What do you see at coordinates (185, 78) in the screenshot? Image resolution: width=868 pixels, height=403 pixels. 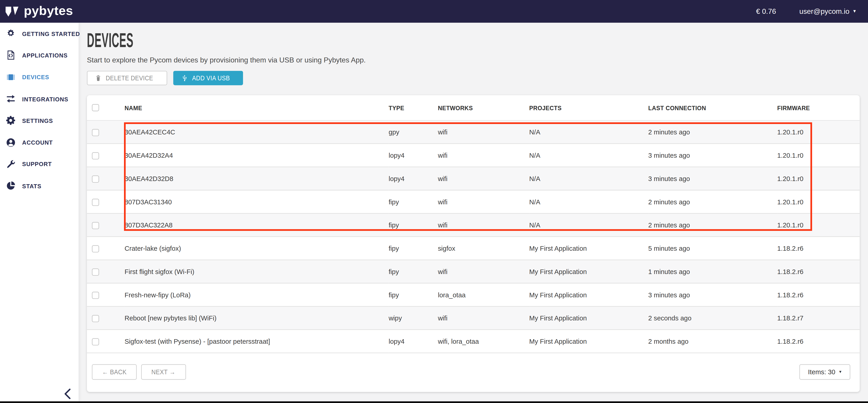 I see `usb-icon` at bounding box center [185, 78].